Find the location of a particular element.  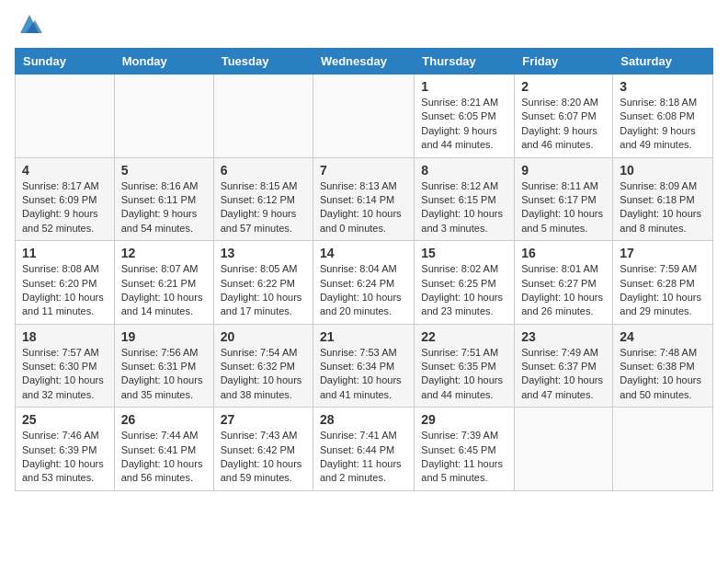

day-info: Sunrise: 8:15 AM Sunset: 6:12 PM Dayligh… is located at coordinates (263, 208).